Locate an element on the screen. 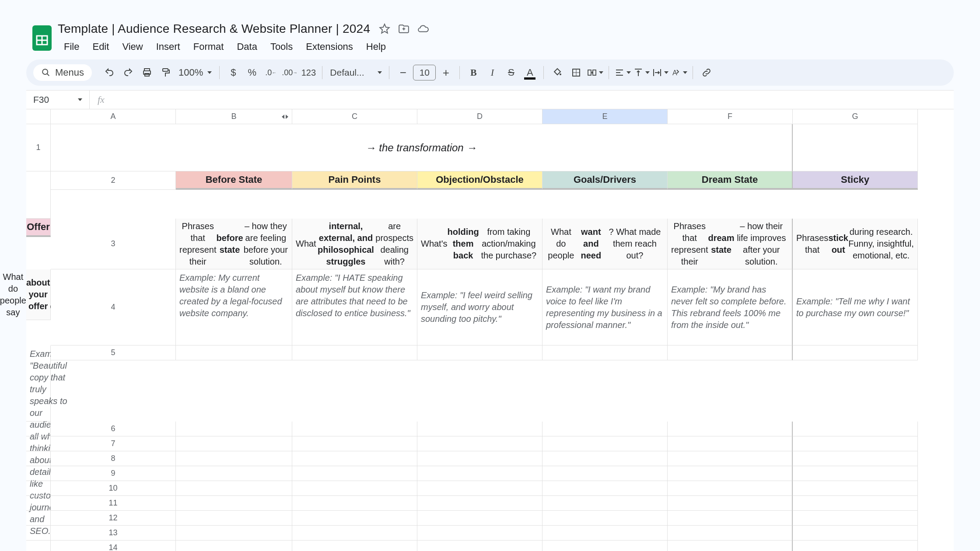 Image resolution: width=980 pixels, height=551 pixels. ex-before-state: Example: My current website is a bland o… is located at coordinates (234, 307).